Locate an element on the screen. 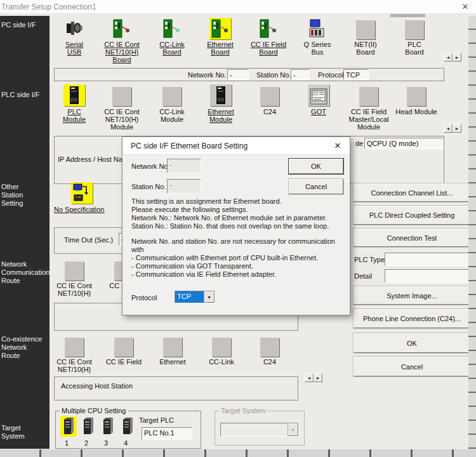 This screenshot has width=476, height=457. dialog-protocol-dropdown: TCP ▼ is located at coordinates (195, 297).